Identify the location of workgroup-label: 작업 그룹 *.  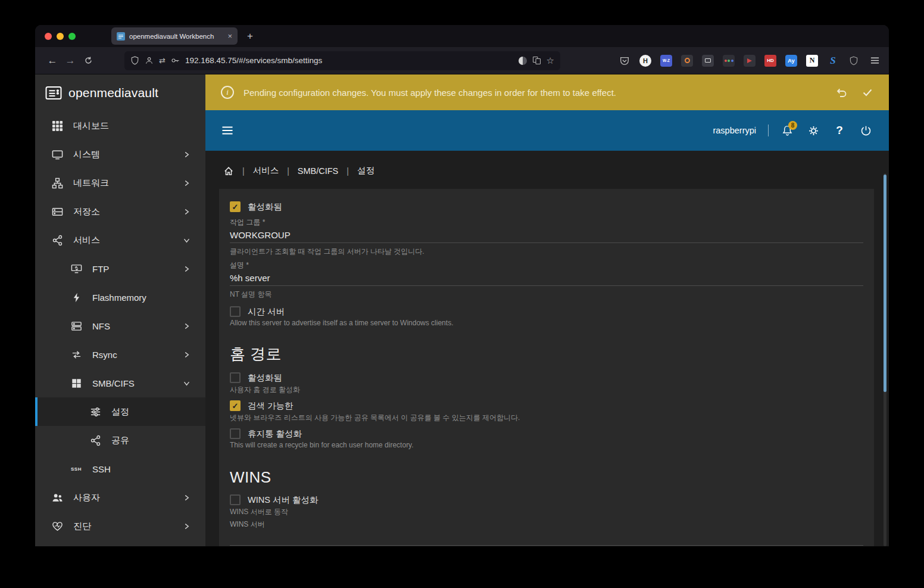
(547, 223).